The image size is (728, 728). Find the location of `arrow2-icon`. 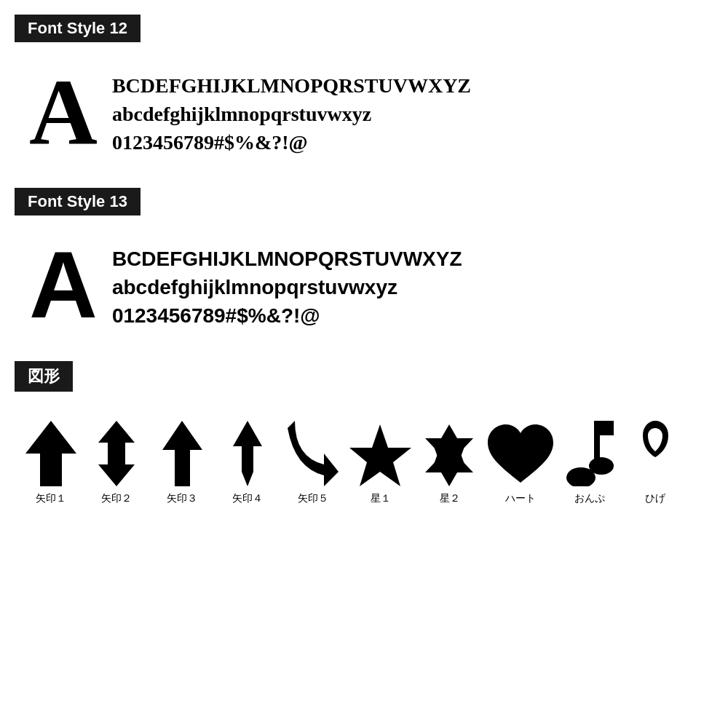

arrow2-icon is located at coordinates (116, 454).